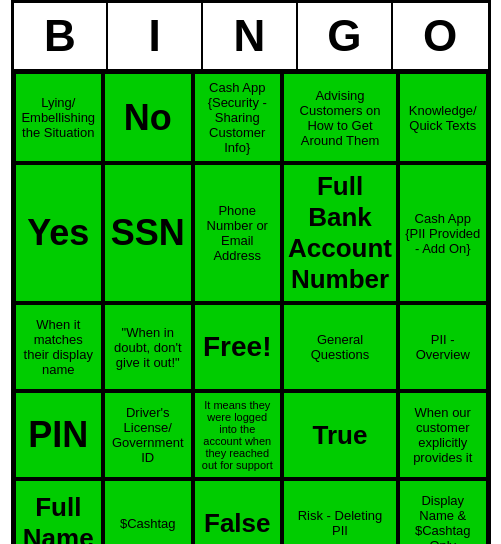 The height and width of the screenshot is (544, 501). I want to click on bingo-cell-8: Full Bank Account Number, so click(340, 233).